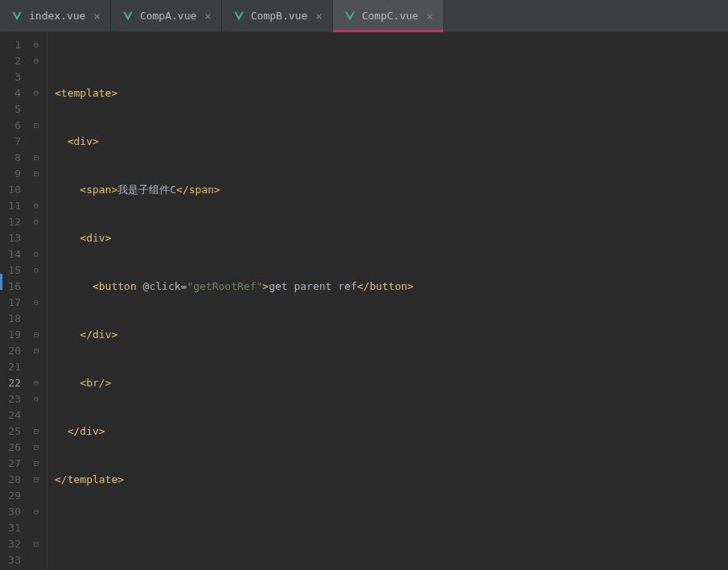 The height and width of the screenshot is (570, 728). Describe the element at coordinates (14, 301) in the screenshot. I see `line-number-gutter: 1234567891011121314151617181920212223242…` at that location.